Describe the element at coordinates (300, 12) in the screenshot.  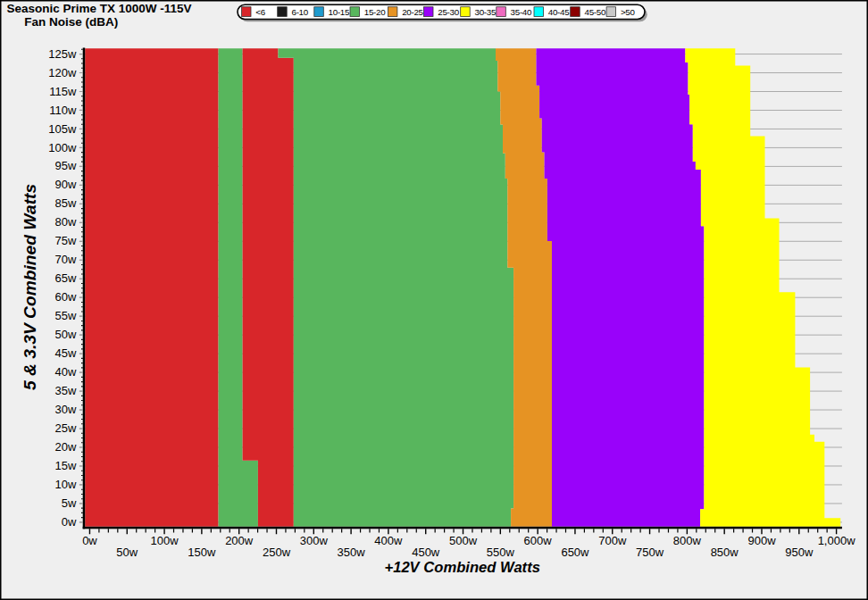
I see `svg-text: 6-10` at that location.